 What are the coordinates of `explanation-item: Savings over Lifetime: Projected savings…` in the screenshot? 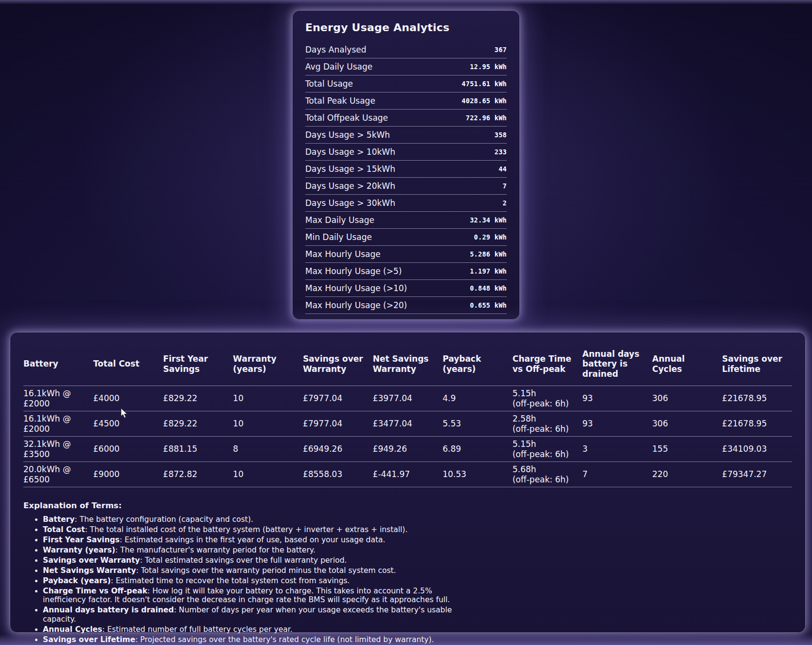 It's located at (248, 640).